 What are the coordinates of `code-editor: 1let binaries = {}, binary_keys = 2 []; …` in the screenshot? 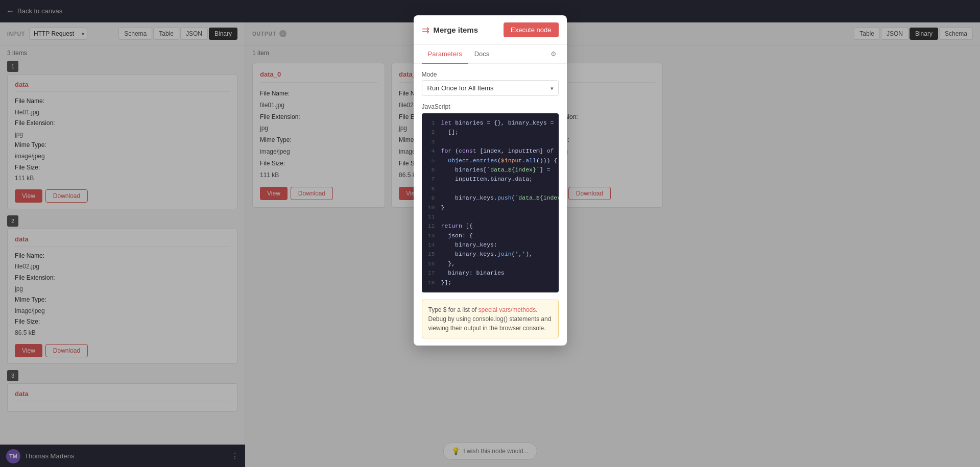 It's located at (490, 203).